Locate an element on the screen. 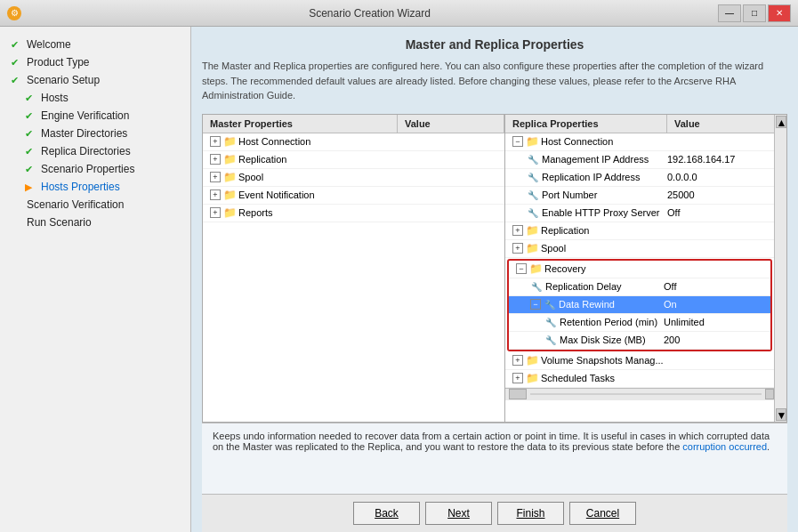 This screenshot has width=798, height=532. right-host-connection: − 📁 Host Connection is located at coordinates (640, 142).